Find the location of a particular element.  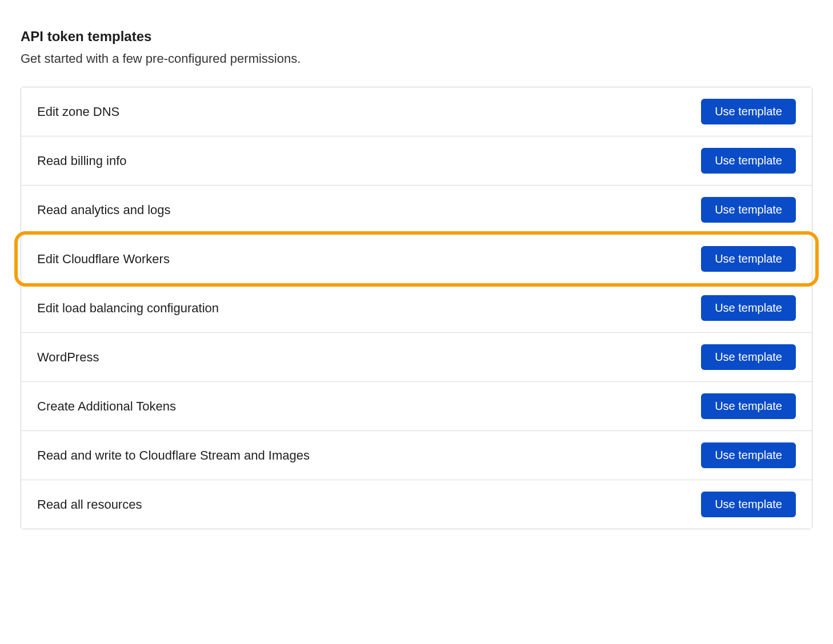

template-label: Read and write to Cloudflare Stream and … is located at coordinates (174, 456).